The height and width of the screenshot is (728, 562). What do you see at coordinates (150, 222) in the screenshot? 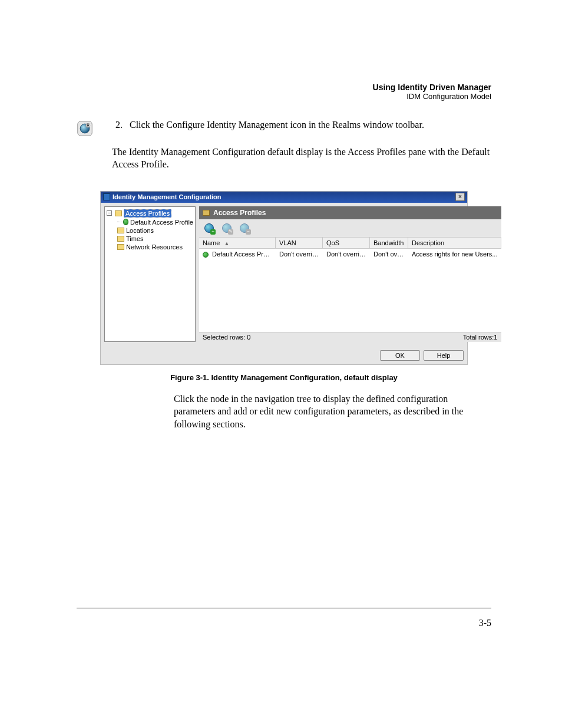
I see `tree-item-default-access-profile: Default Access Profile` at bounding box center [150, 222].